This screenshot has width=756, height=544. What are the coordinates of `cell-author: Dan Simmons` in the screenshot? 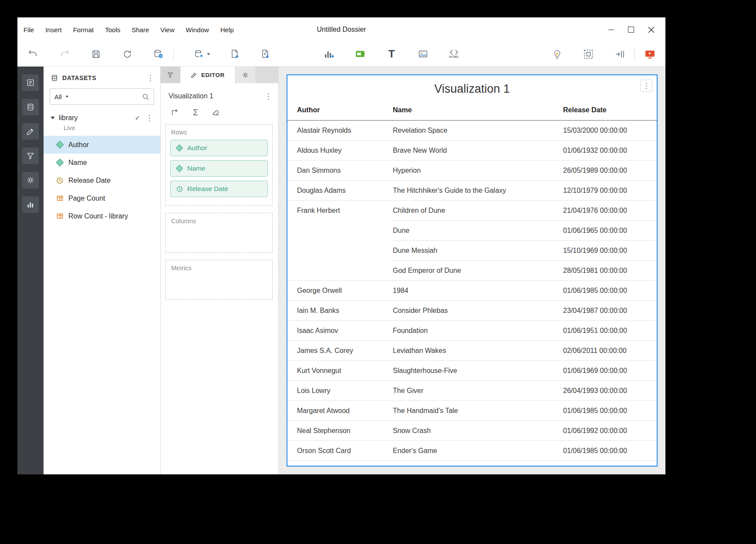 It's located at (340, 171).